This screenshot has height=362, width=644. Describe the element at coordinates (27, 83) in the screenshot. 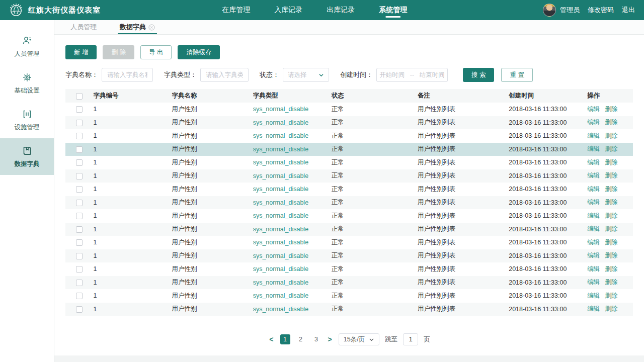

I see `sidebar-item-basic-settings: 基础设置` at that location.